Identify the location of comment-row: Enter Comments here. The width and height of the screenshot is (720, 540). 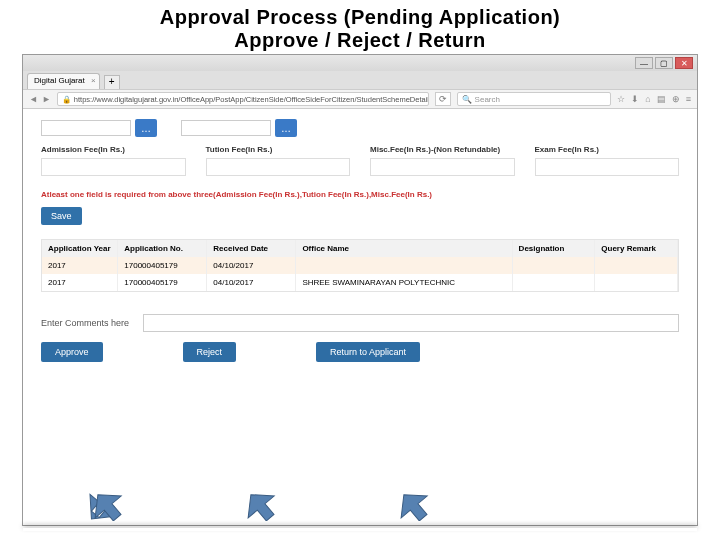
(360, 323).